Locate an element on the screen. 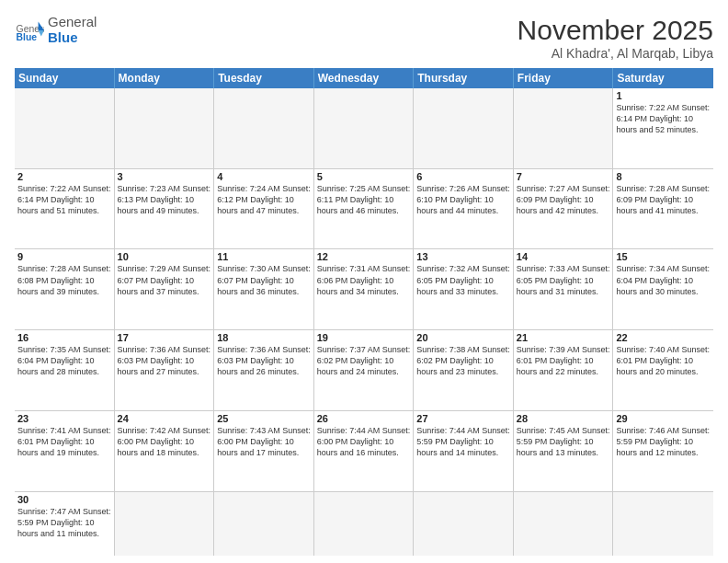  day-info: Sunrise: 7:40 AM Sunset: 6:01 PM Dayligh… is located at coordinates (664, 361).